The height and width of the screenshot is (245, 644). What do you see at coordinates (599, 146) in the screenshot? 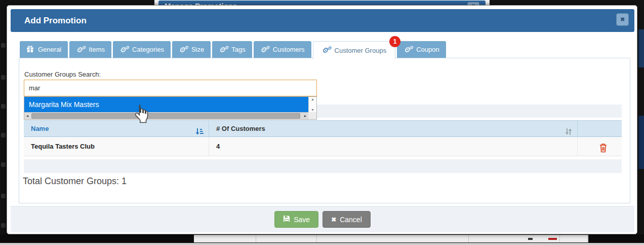
I see `cell-actions` at bounding box center [599, 146].